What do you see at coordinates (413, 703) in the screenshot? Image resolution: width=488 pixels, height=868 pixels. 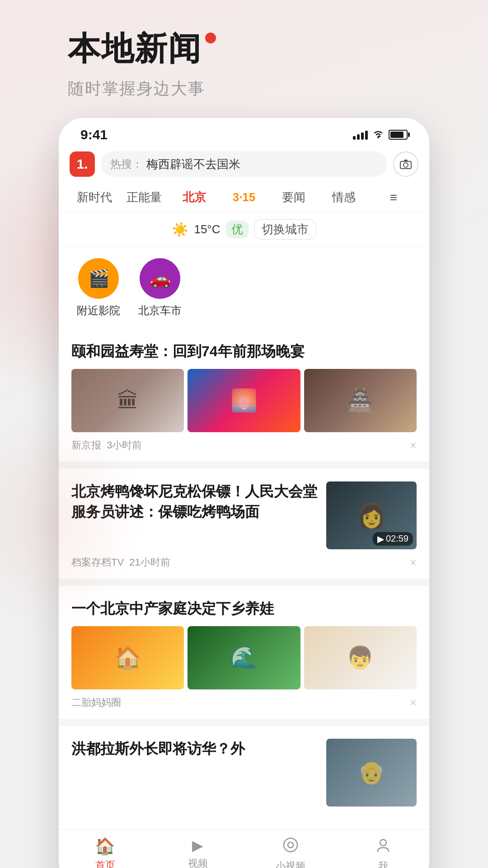 I see `news-close-3: ×` at bounding box center [413, 703].